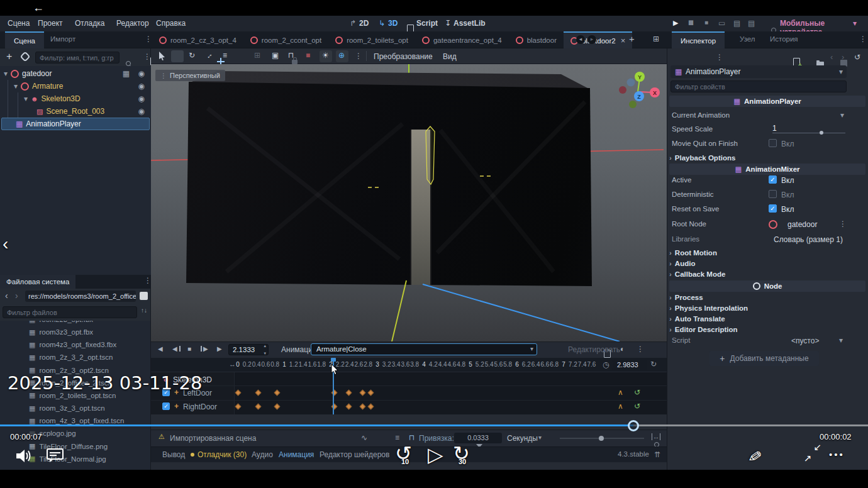  I want to click on inspector-back-icon, so click(832, 57).